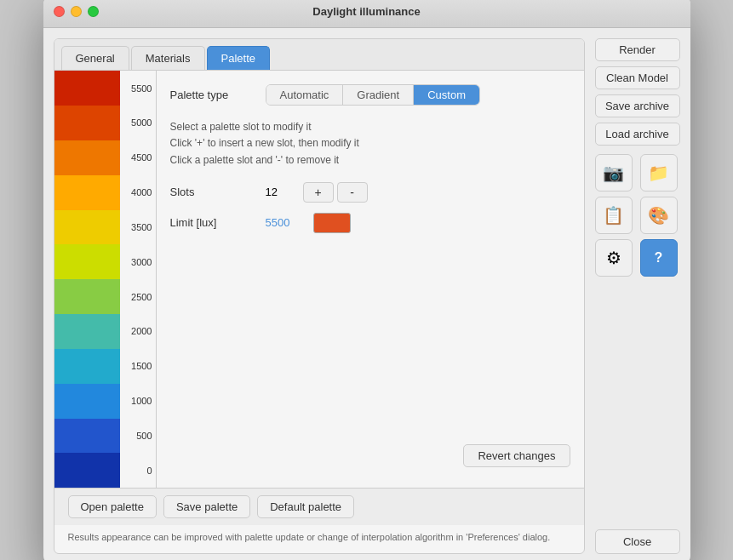 Image resolution: width=733 pixels, height=560 pixels. What do you see at coordinates (77, 12) in the screenshot?
I see `minimize-traffic-light` at bounding box center [77, 12].